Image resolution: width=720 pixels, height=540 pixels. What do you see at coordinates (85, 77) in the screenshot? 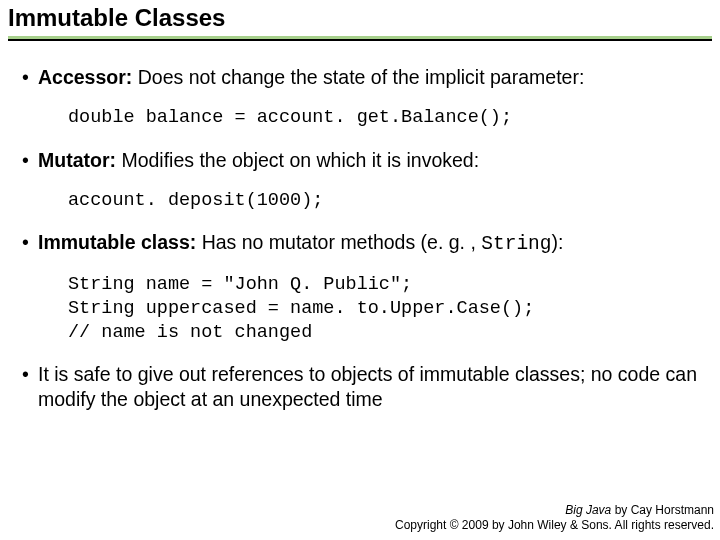
I see `accessor-label: Accessor:` at bounding box center [85, 77].